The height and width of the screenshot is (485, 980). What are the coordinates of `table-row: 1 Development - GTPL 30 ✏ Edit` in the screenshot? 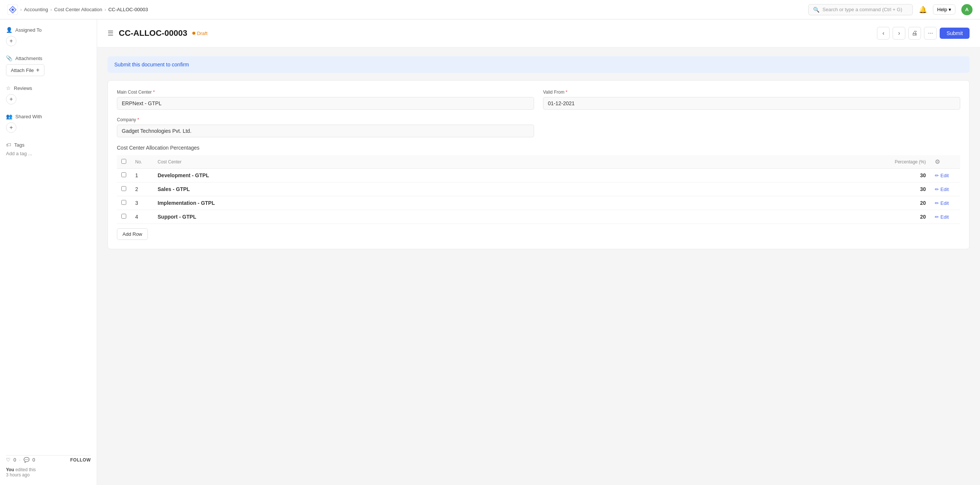 It's located at (539, 176).